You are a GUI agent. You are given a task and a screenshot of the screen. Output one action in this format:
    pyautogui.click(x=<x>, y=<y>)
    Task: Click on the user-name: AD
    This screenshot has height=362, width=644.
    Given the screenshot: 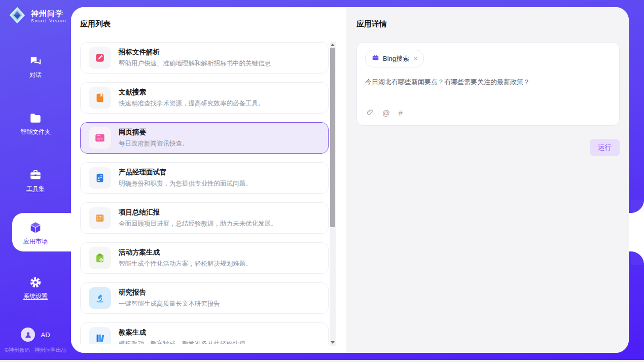 What is the action you would take?
    pyautogui.click(x=45, y=335)
    